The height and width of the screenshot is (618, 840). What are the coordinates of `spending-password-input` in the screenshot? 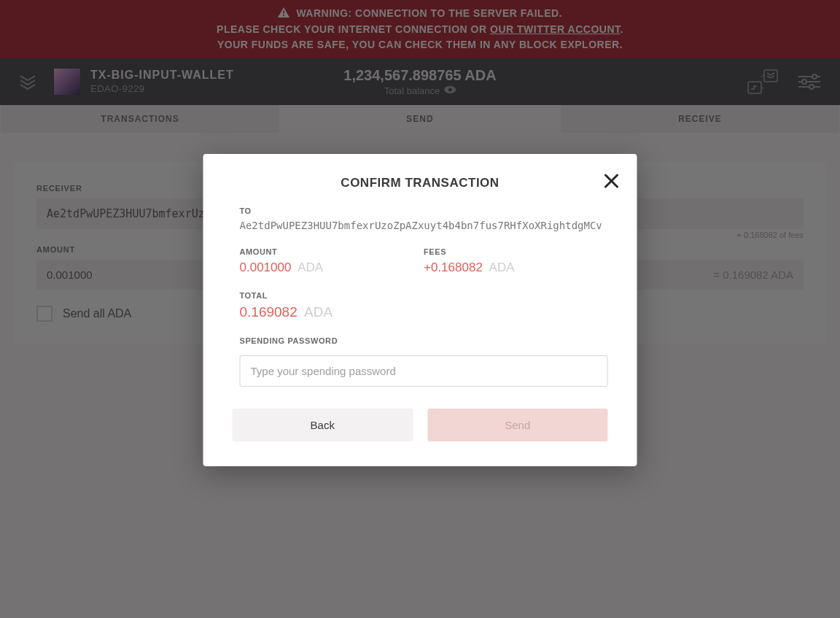 It's located at (424, 371).